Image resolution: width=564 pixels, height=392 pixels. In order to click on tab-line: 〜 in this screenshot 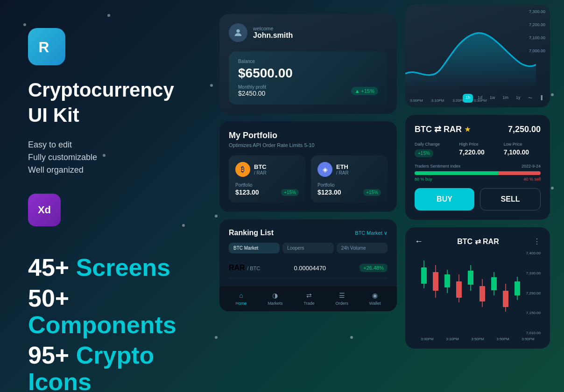, I will do `click(530, 98)`.